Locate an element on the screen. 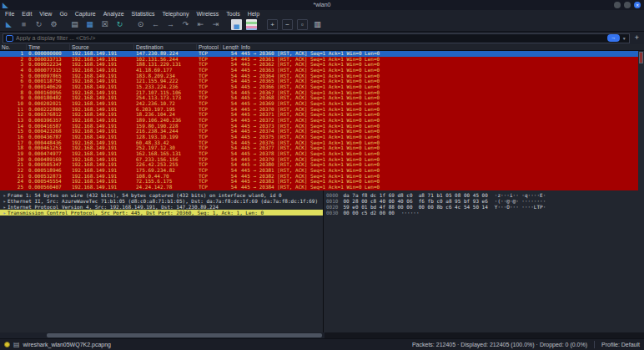  menu-telephony: Telephony is located at coordinates (176, 13).